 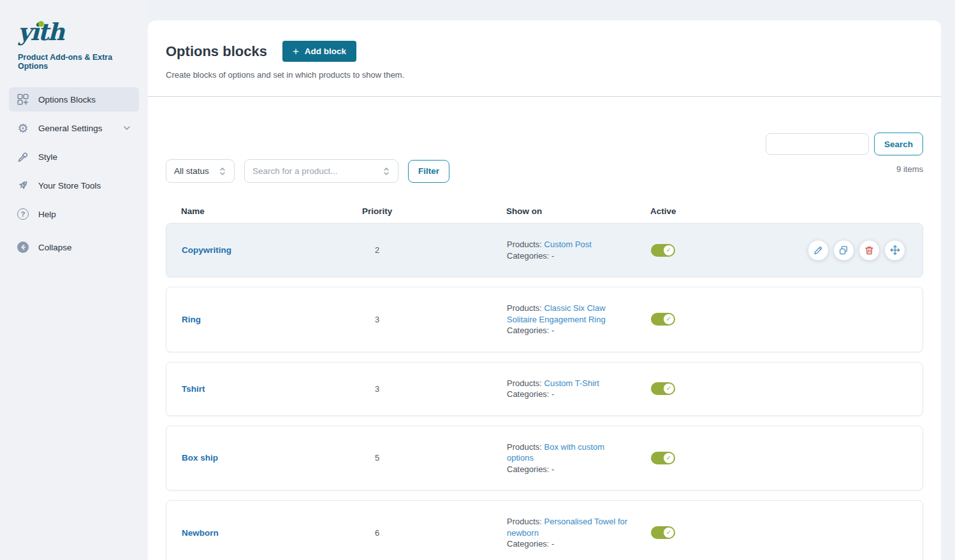 I want to click on column-header-name: Name, so click(x=272, y=212).